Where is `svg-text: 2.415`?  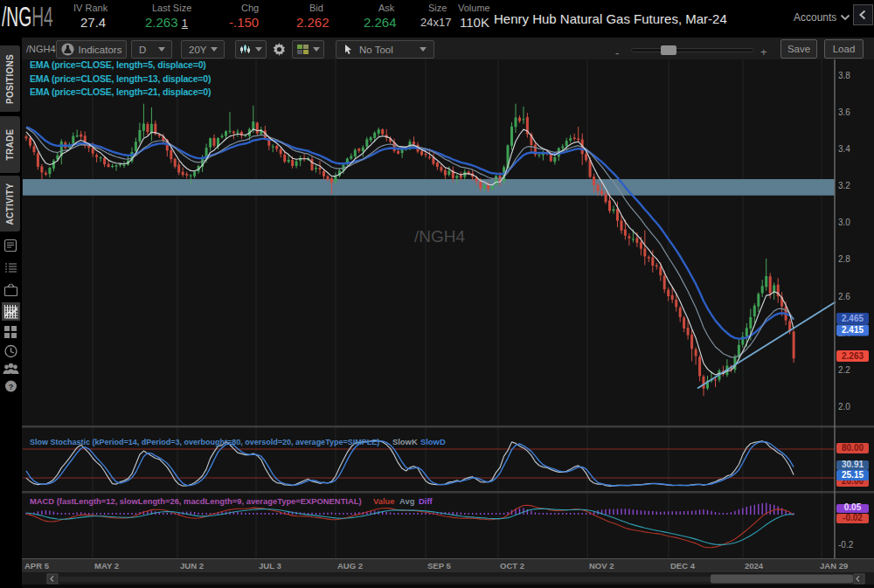
svg-text: 2.415 is located at coordinates (853, 330).